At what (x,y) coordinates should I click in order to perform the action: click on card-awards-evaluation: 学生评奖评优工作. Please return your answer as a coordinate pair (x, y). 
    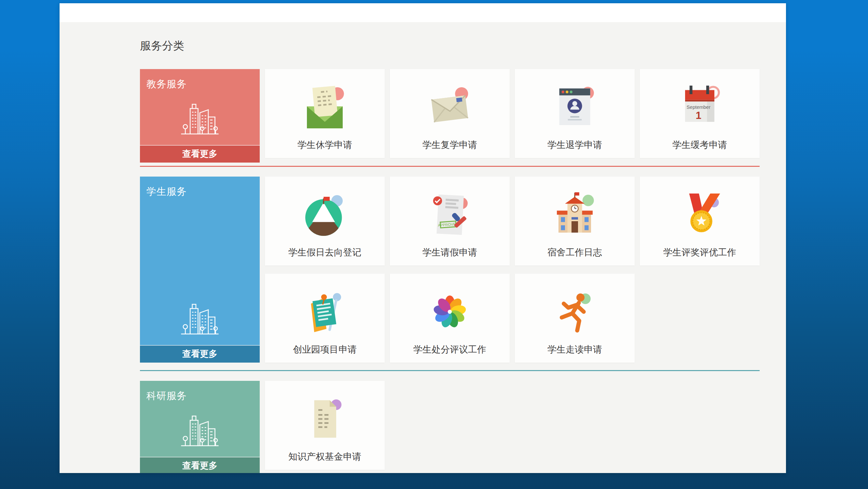
    Looking at the image, I should click on (700, 221).